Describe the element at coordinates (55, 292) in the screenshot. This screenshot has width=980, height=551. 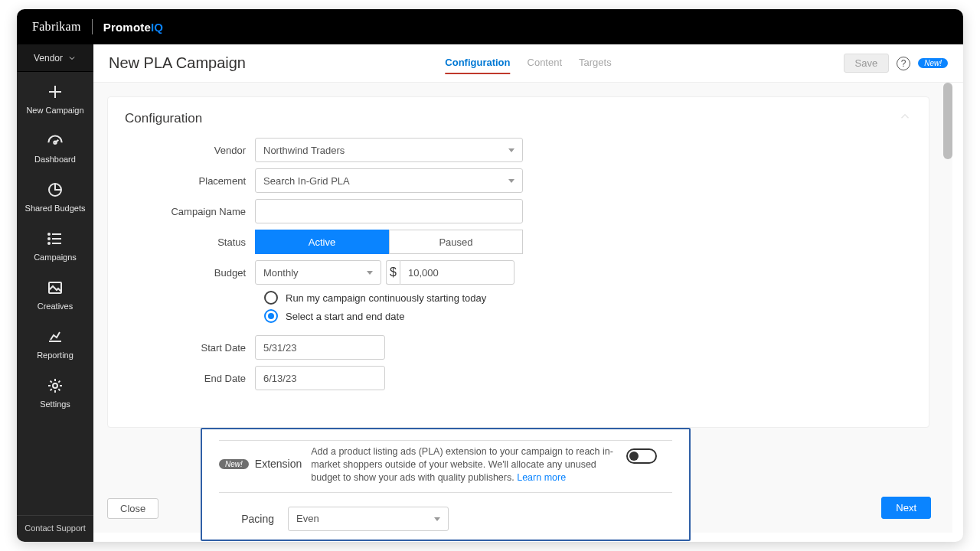
I see `nav-creatives: Creatives` at that location.